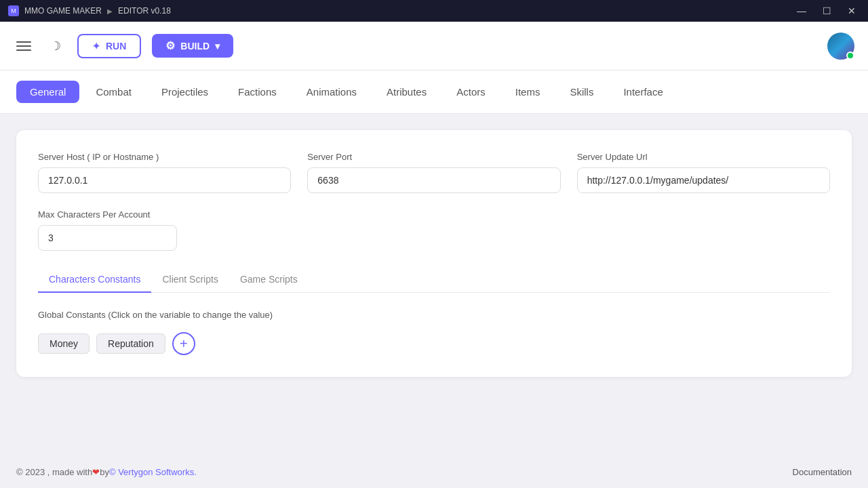 Image resolution: width=868 pixels, height=488 pixels. Describe the element at coordinates (582, 92) in the screenshot. I see `tab-skills: Skills` at that location.